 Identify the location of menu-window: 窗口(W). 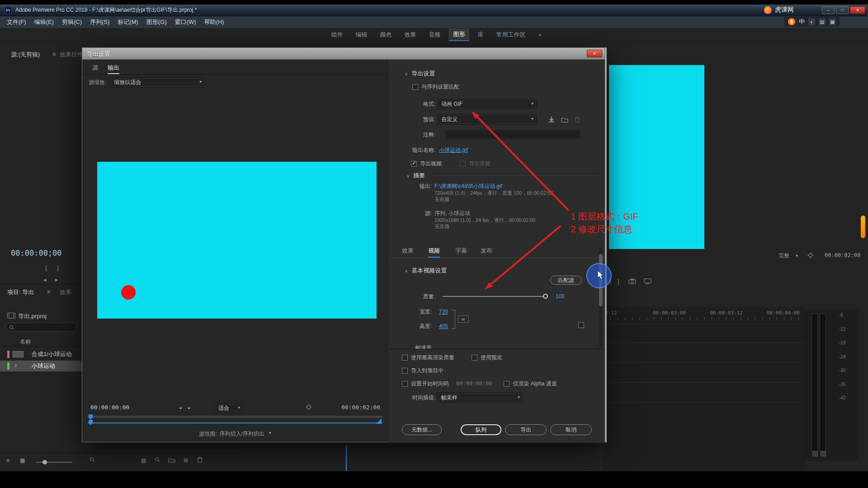
(185, 22).